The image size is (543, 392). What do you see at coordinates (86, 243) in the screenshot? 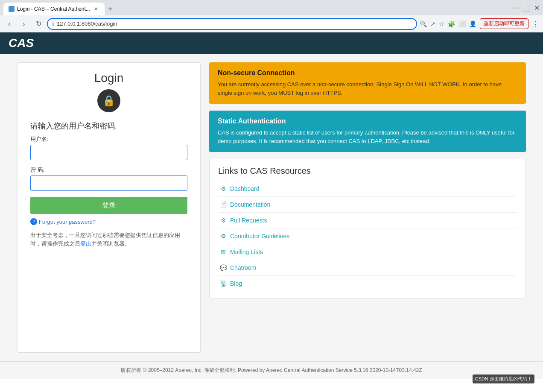
I see `logout-link: 登出` at bounding box center [86, 243].